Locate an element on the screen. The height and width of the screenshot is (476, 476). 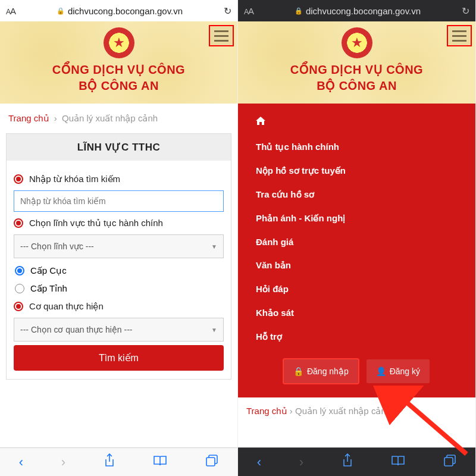
menu-item: Văn bản is located at coordinates (357, 265).